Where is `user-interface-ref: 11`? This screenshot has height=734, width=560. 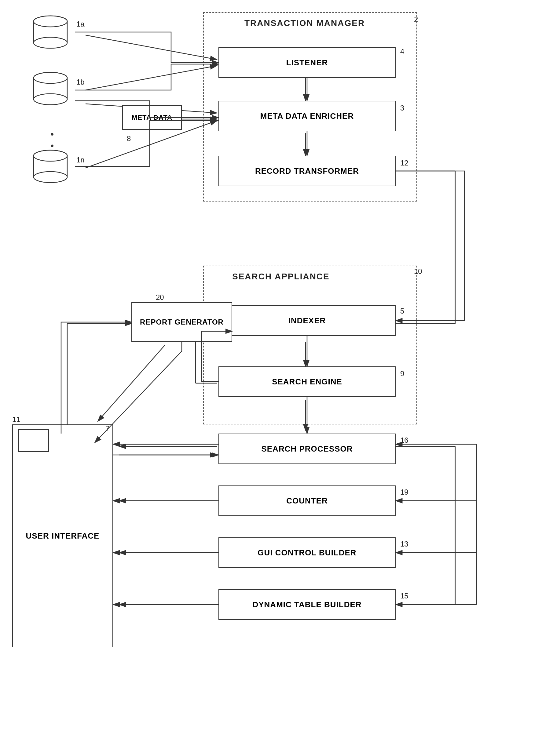
user-interface-ref: 11 is located at coordinates (16, 419).